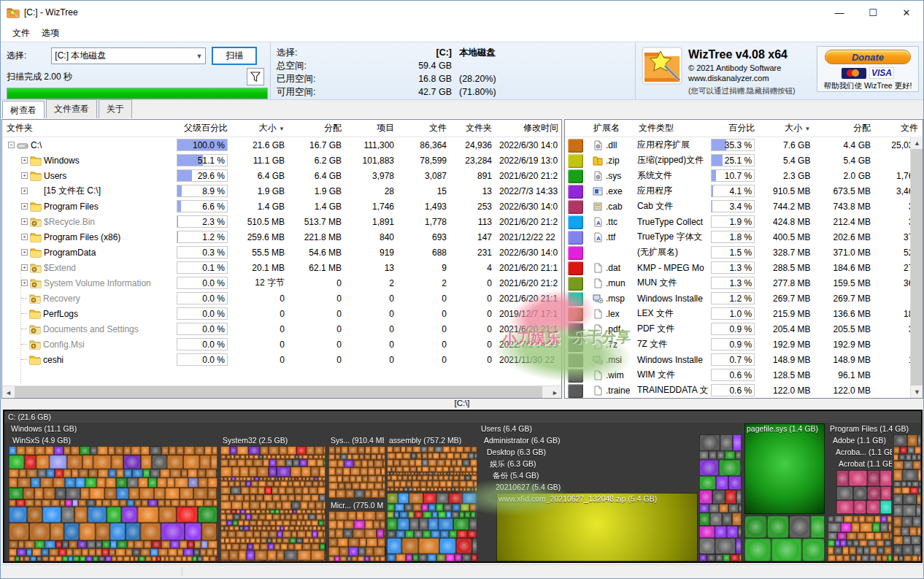  What do you see at coordinates (744, 191) in the screenshot?
I see `ext-row: .exe 应用程序 4.1 % 910.5 MB 673.5 MB 3,468` at bounding box center [744, 191].